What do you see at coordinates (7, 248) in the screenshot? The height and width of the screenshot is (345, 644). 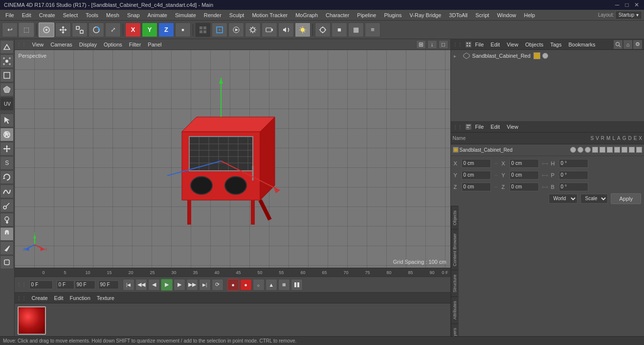 I see `knife-tool-button` at bounding box center [7, 248].